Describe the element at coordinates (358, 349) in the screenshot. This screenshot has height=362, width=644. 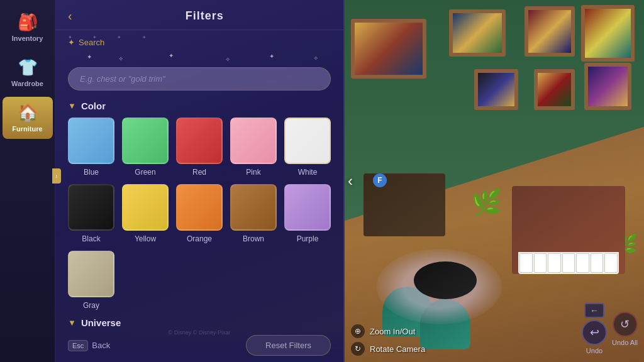
I see `rotate-icon: ↻` at that location.